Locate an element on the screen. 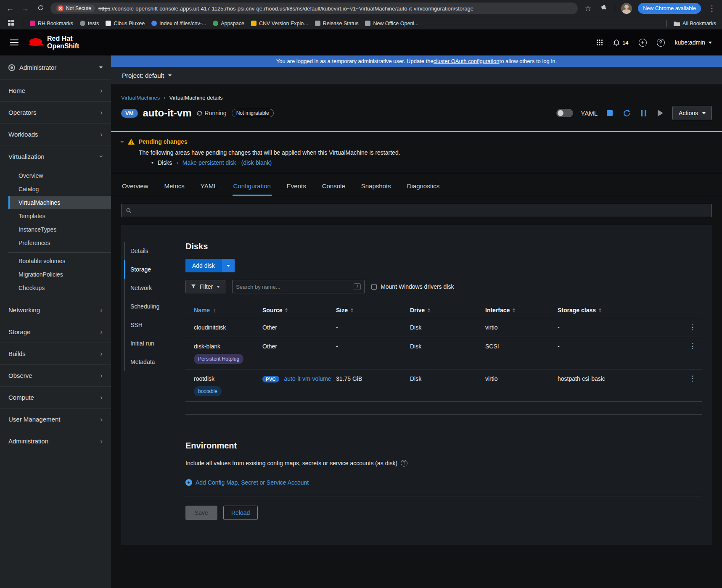  subnav-network: Network is located at coordinates (150, 288).